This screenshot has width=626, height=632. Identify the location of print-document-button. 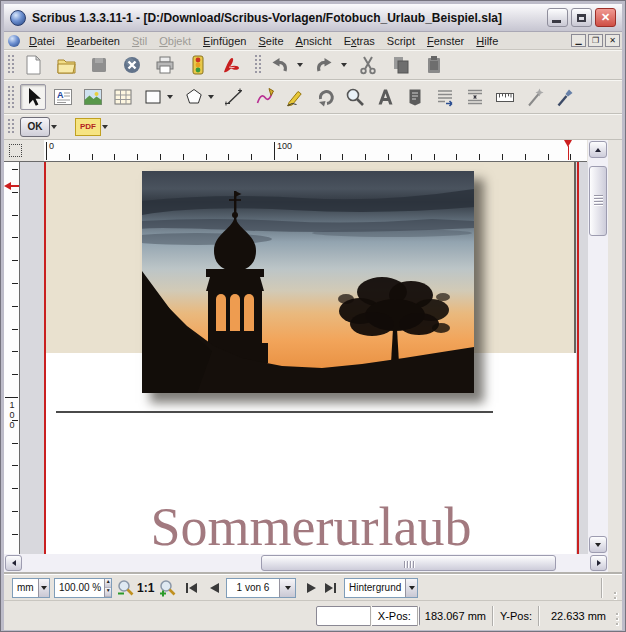
(165, 65).